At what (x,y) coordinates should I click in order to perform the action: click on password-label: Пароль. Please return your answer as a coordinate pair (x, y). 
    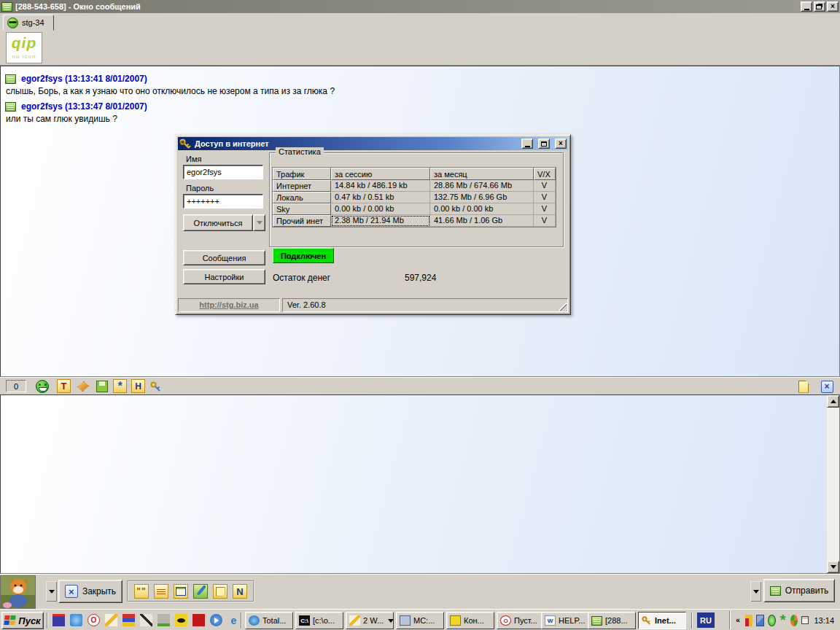
    Looking at the image, I should click on (200, 188).